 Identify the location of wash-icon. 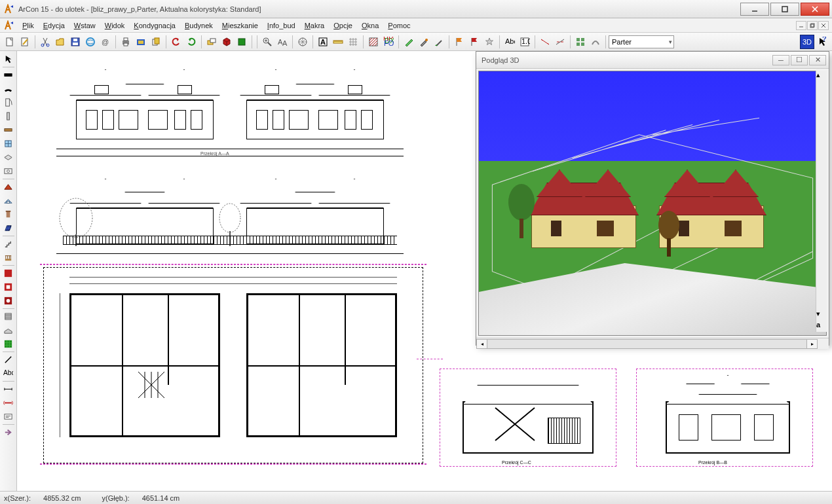
(596, 42).